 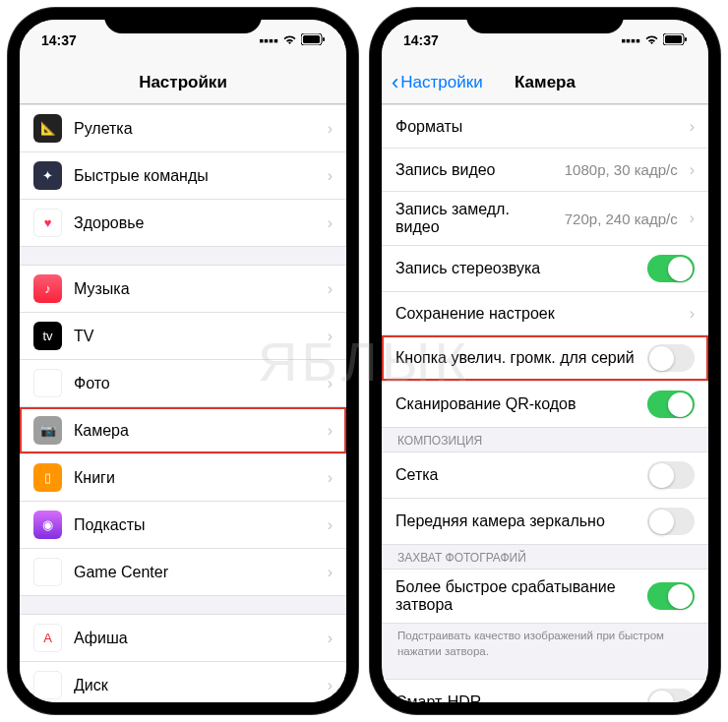 What do you see at coordinates (671, 695) in the screenshot?
I see `camera-smart-hdr-toggle` at bounding box center [671, 695].